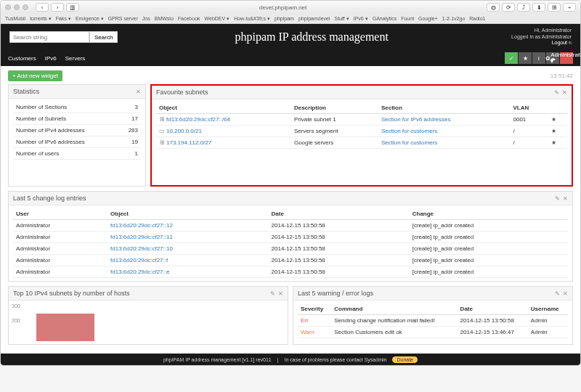  What do you see at coordinates (570, 42) in the screenshot?
I see `logout-icon: ⎋` at bounding box center [570, 42].